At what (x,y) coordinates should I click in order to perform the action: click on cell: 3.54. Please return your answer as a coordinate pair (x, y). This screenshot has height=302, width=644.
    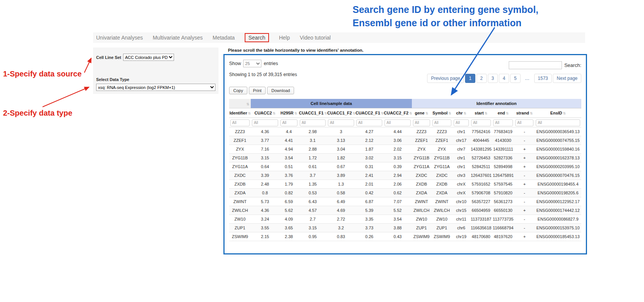
    Looking at the image, I should click on (397, 219).